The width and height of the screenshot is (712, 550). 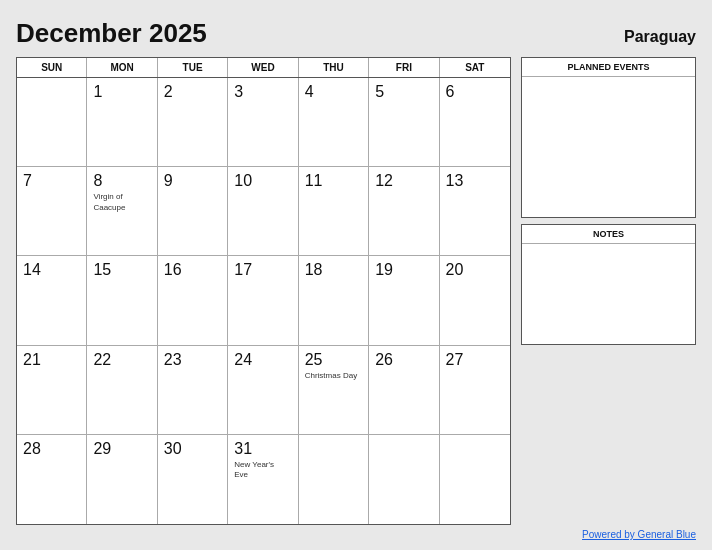 What do you see at coordinates (475, 122) in the screenshot?
I see `day-cell: 6` at bounding box center [475, 122].